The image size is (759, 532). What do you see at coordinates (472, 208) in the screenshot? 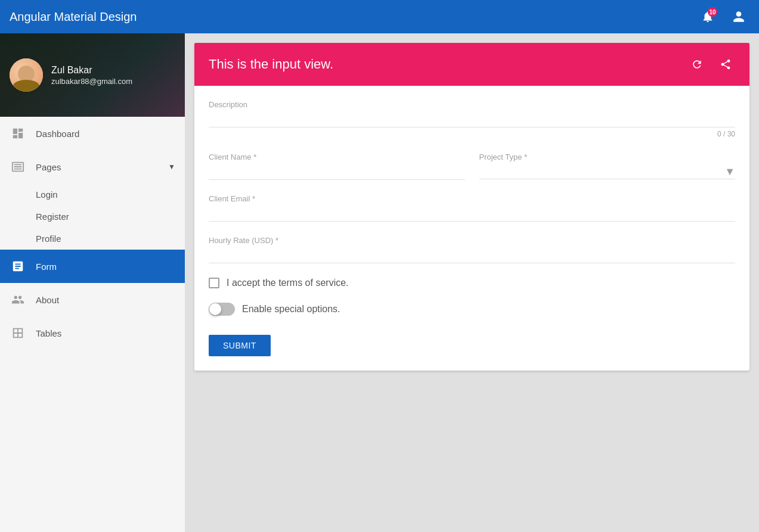
I see `client-email-field: Client Email *` at bounding box center [472, 208].